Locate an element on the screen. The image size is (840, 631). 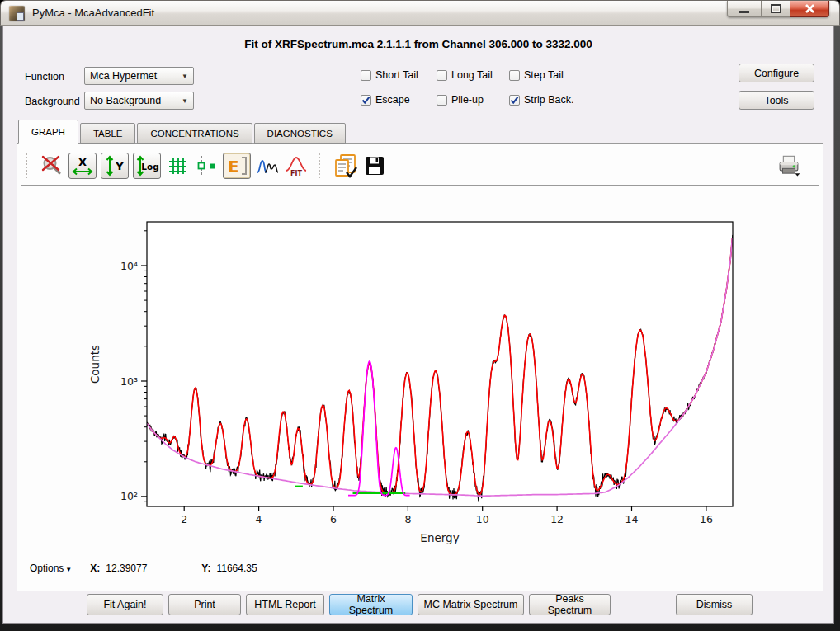
mc-matrix-spectrum-button: MC Matrix Spectrum is located at coordinates (470, 605).